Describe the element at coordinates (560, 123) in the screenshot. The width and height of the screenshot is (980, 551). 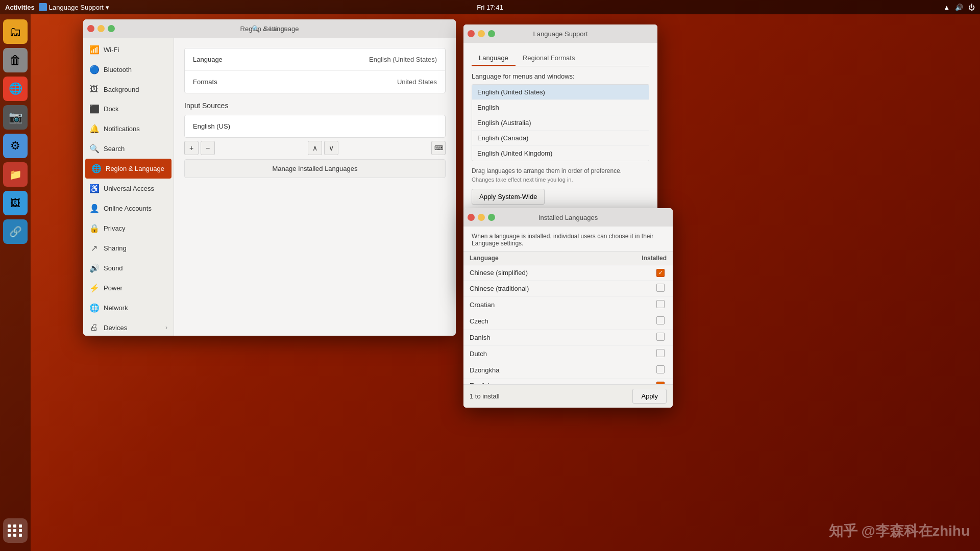
I see `lang-item-english-au: English (Australia)` at that location.